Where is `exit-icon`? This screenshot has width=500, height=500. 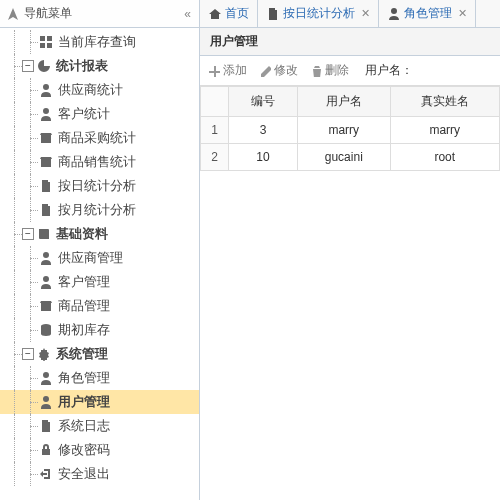 exit-icon is located at coordinates (46, 474).